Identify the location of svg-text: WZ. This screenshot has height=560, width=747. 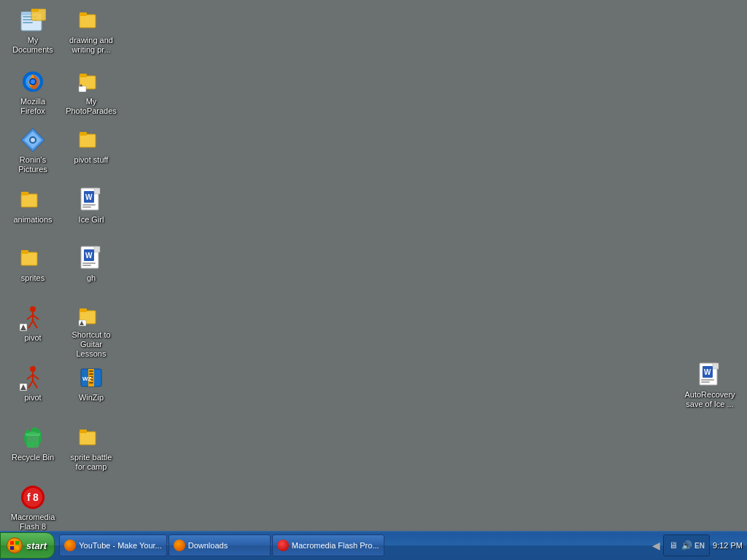
(88, 379).